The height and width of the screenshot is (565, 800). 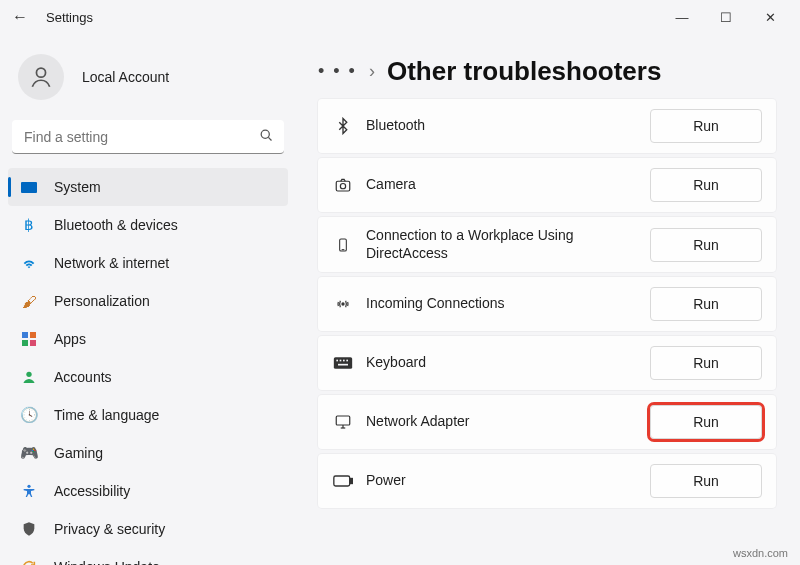 I want to click on troubleshooter-keyboard: Keyboard Run, so click(x=547, y=363).